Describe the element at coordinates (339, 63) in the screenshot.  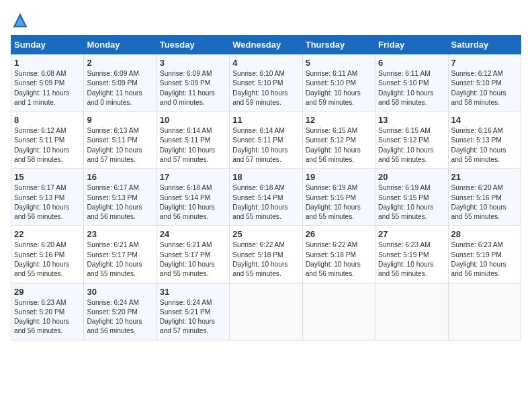
I see `day-number: 5` at that location.